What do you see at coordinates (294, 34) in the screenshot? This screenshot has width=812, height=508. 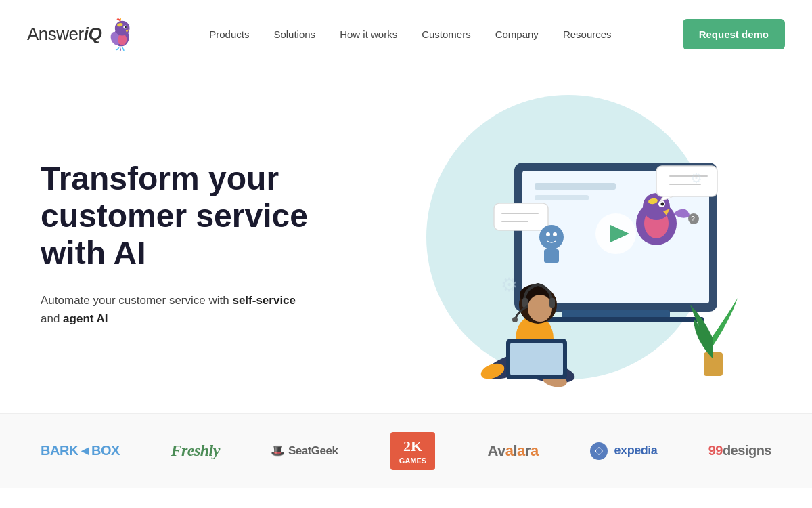 I see `nav-solutions: Solutions` at bounding box center [294, 34].